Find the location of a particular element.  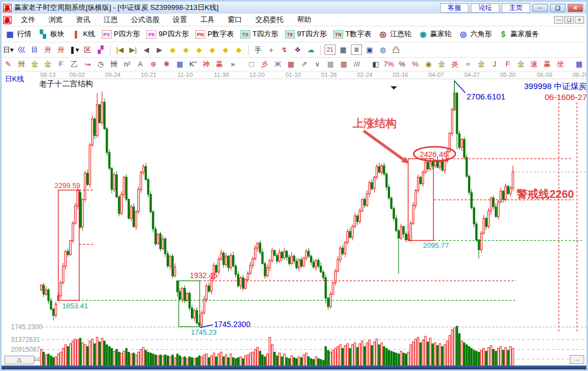

frame-tool-icon: ◻ is located at coordinates (251, 64).